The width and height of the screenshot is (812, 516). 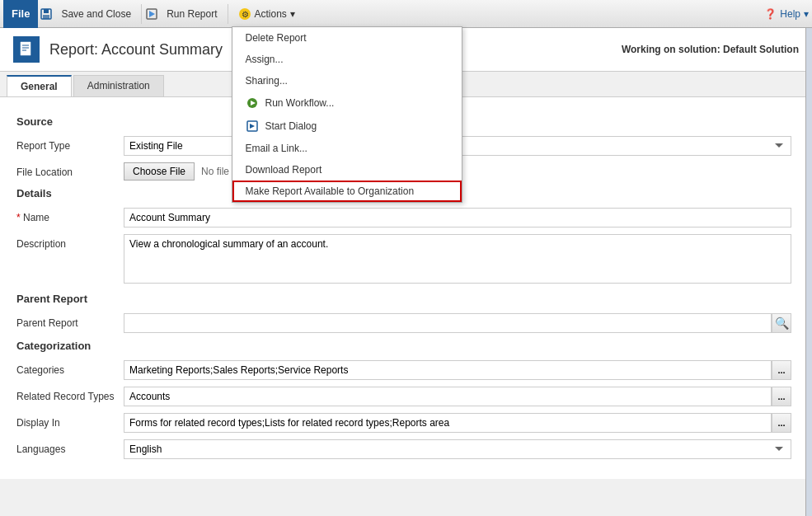 What do you see at coordinates (448, 423) in the screenshot?
I see `display-in-input` at bounding box center [448, 423].